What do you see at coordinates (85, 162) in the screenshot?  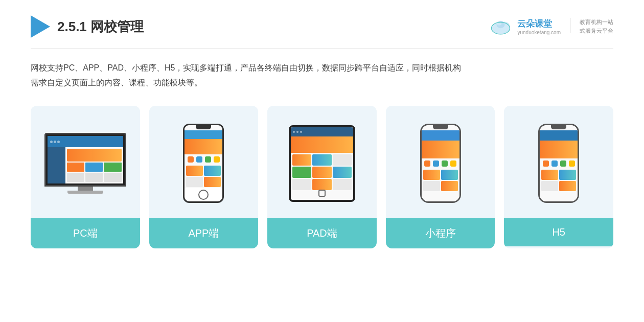 I see `card-pc-image` at bounding box center [85, 162].